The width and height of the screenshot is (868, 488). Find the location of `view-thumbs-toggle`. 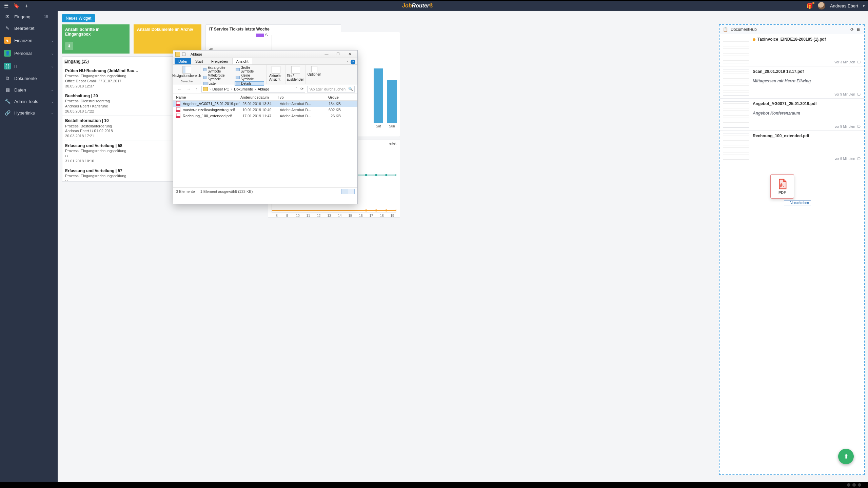

view-thumbs-toggle is located at coordinates (351, 191).